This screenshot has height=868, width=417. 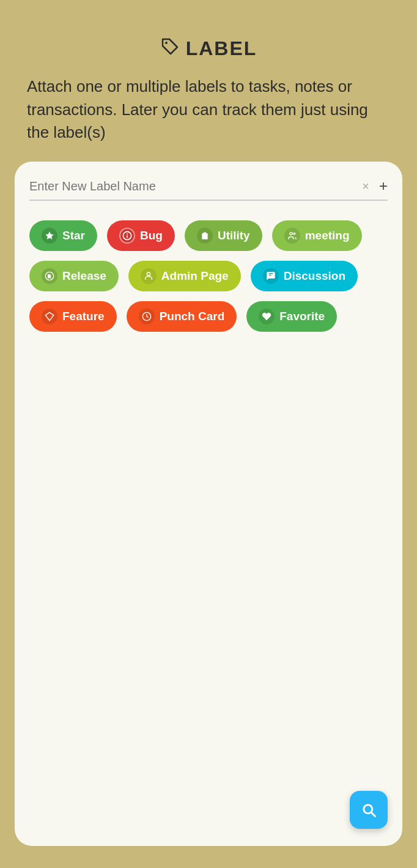 I want to click on person-icon, so click(x=149, y=276).